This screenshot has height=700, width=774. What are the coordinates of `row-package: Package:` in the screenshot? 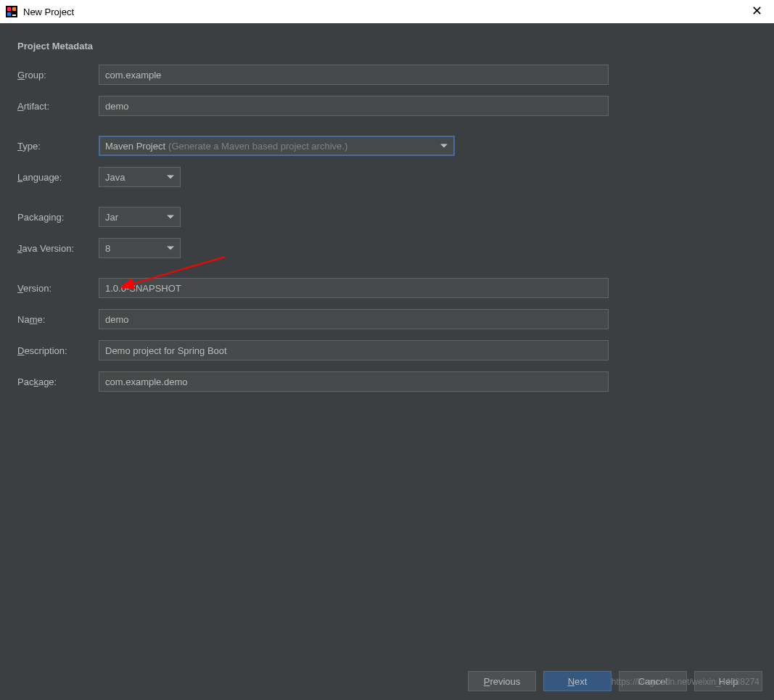 It's located at (387, 382).